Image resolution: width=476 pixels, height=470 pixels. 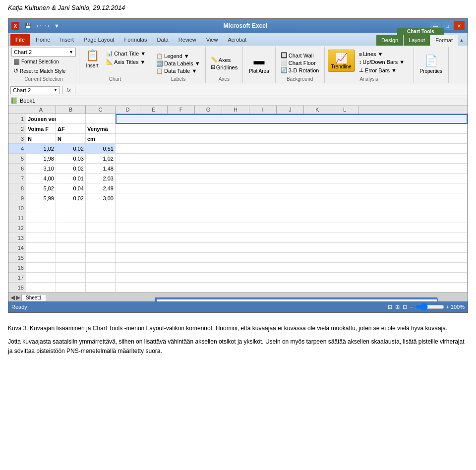 I want to click on format-selection-btn: ▦ Format Selection, so click(x=44, y=61).